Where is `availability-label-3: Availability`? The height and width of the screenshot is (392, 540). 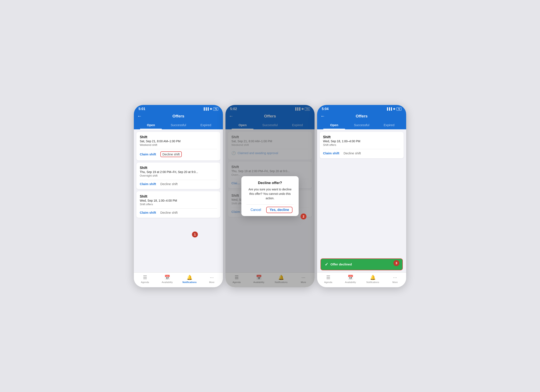
availability-label-3: Availability is located at coordinates (350, 282).